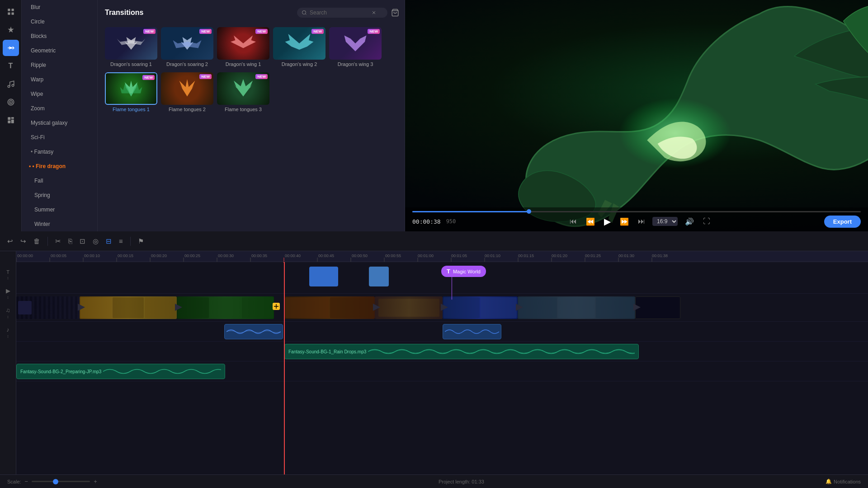 This screenshot has height=488, width=868. I want to click on waveform-2-svg, so click(472, 332).